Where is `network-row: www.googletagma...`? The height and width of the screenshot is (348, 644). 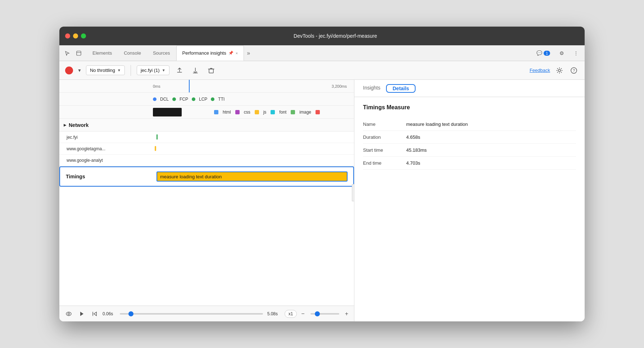
network-row: www.googletagma... is located at coordinates (207, 149).